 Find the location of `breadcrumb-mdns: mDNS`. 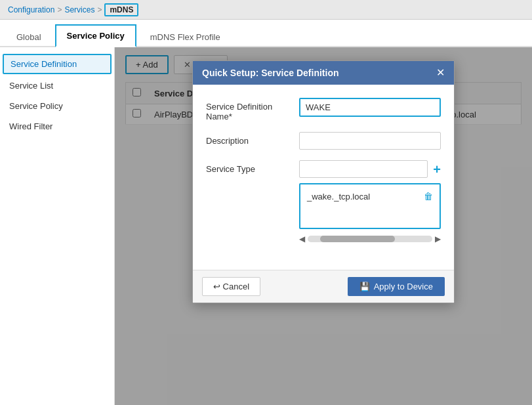

breadcrumb-mdns: mDNS is located at coordinates (121, 10).